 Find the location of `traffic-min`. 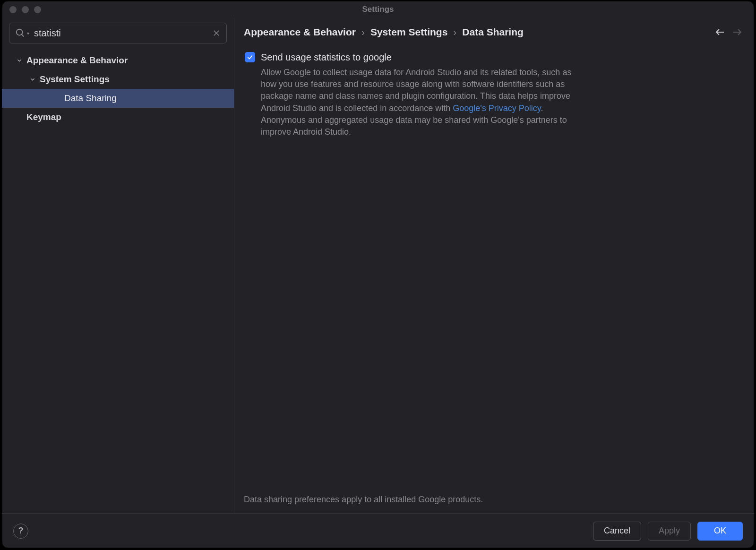

traffic-min is located at coordinates (26, 9).